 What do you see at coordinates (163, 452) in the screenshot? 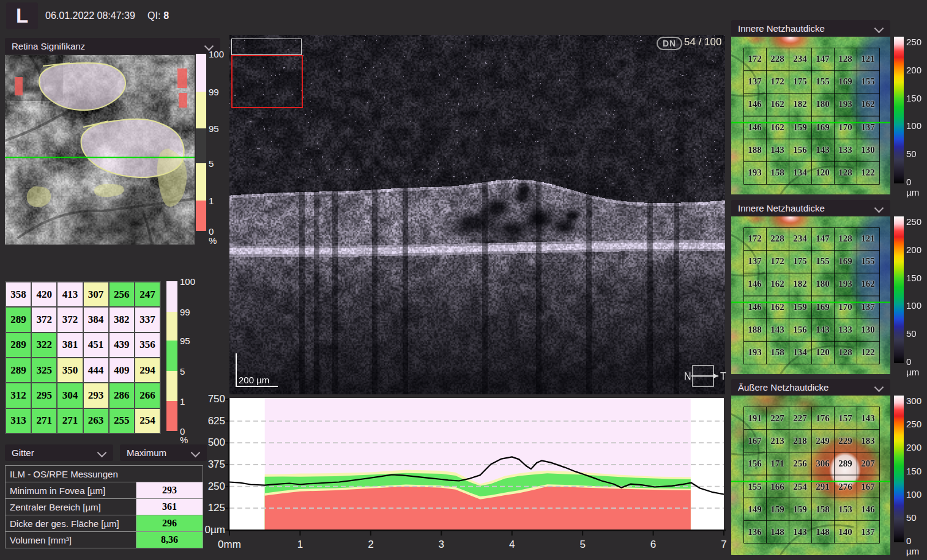
I see `statistic-dropdown: Maximum` at bounding box center [163, 452].